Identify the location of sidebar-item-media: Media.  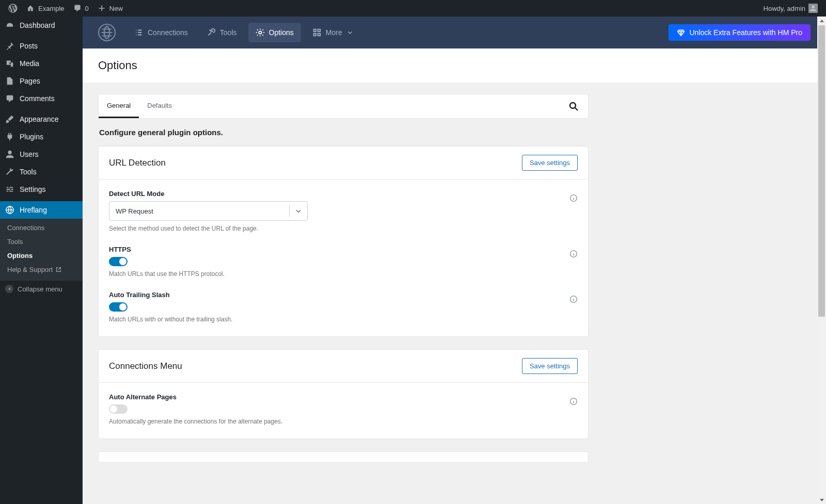
(41, 63).